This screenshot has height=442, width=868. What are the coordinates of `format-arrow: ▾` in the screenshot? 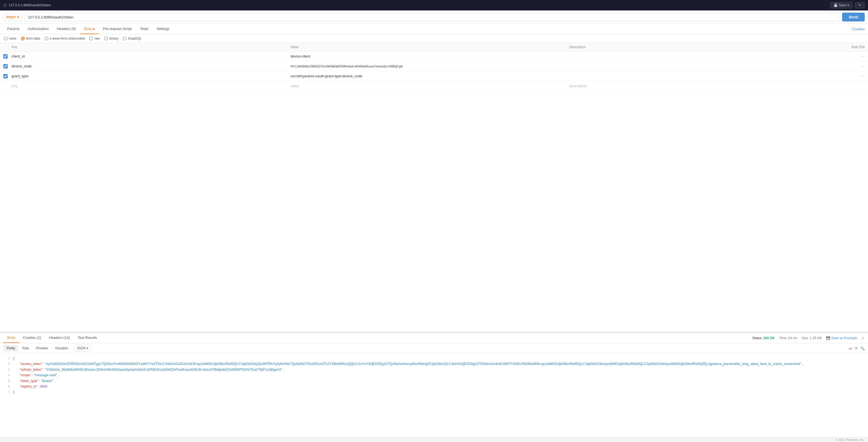 It's located at (88, 348).